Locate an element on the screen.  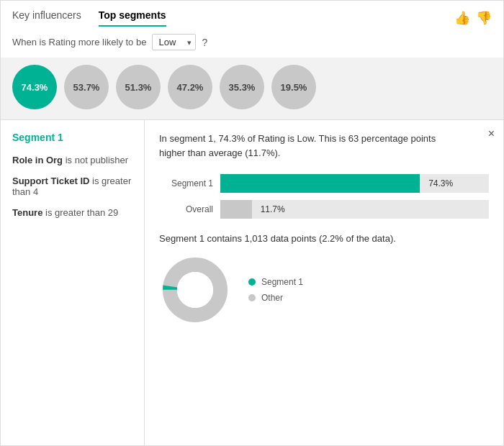
segment-description: In segment 1, 74.3% of Rating is Low. Th… is located at coordinates (310, 145).